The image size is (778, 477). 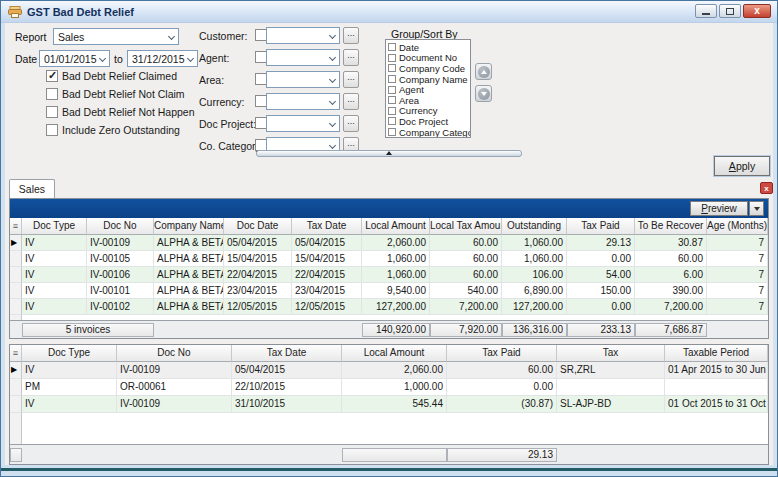 What do you see at coordinates (611, 404) in the screenshot?
I see `grid-cell: SL-AJP-BD` at bounding box center [611, 404].